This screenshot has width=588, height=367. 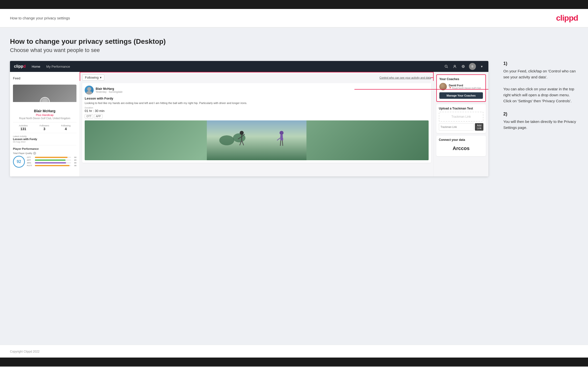 I want to click on step1-number: 1), so click(x=541, y=64).